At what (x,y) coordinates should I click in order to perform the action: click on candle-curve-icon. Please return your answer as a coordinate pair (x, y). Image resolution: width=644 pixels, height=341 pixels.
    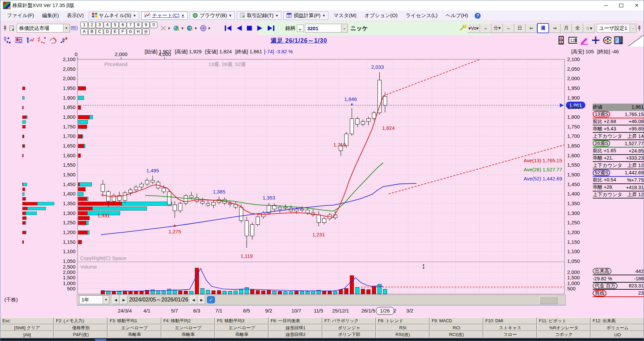
    Looking at the image, I should click on (64, 40).